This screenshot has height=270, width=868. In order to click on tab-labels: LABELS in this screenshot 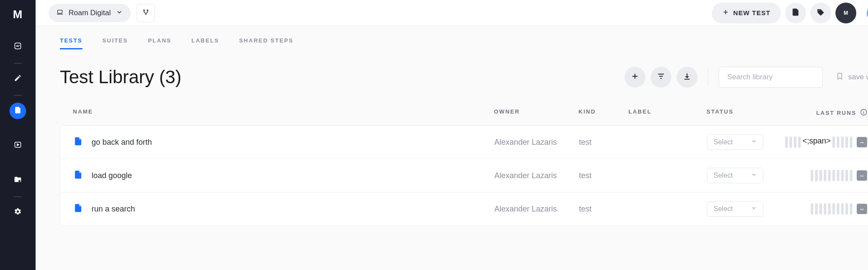, I will do `click(205, 43)`.